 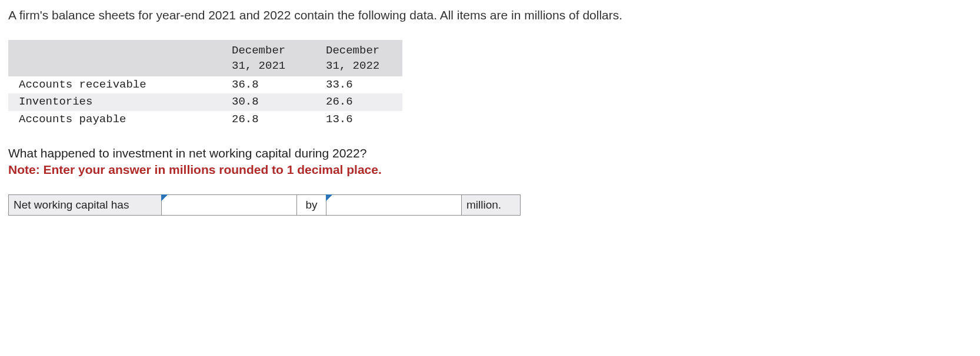 I want to click on row-val-2021: 30.8, so click(x=261, y=102).